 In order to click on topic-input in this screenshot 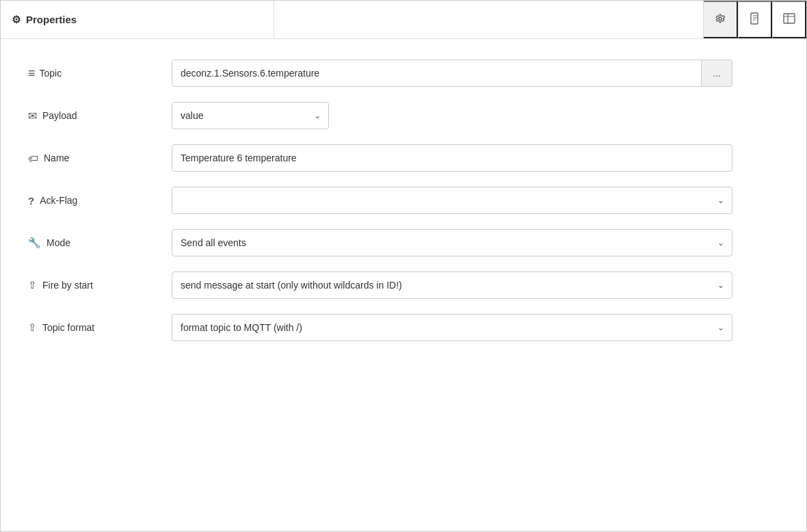, I will do `click(436, 73)`.